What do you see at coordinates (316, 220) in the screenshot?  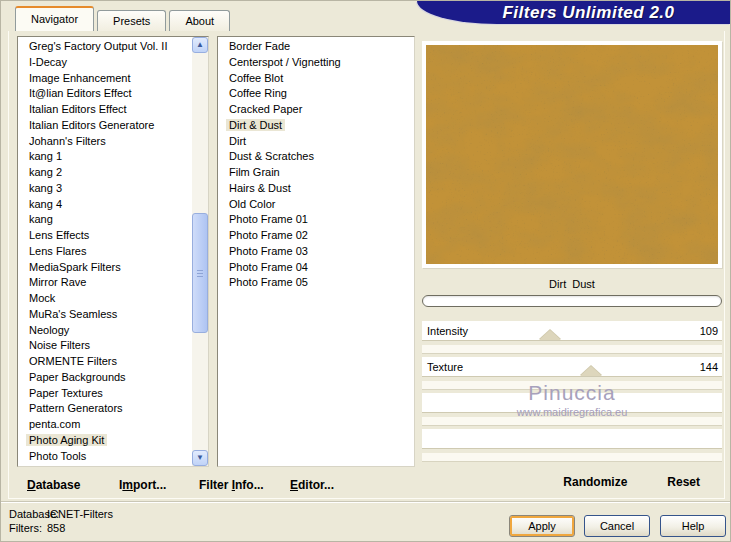 I see `list-item: Photo Frame 01` at bounding box center [316, 220].